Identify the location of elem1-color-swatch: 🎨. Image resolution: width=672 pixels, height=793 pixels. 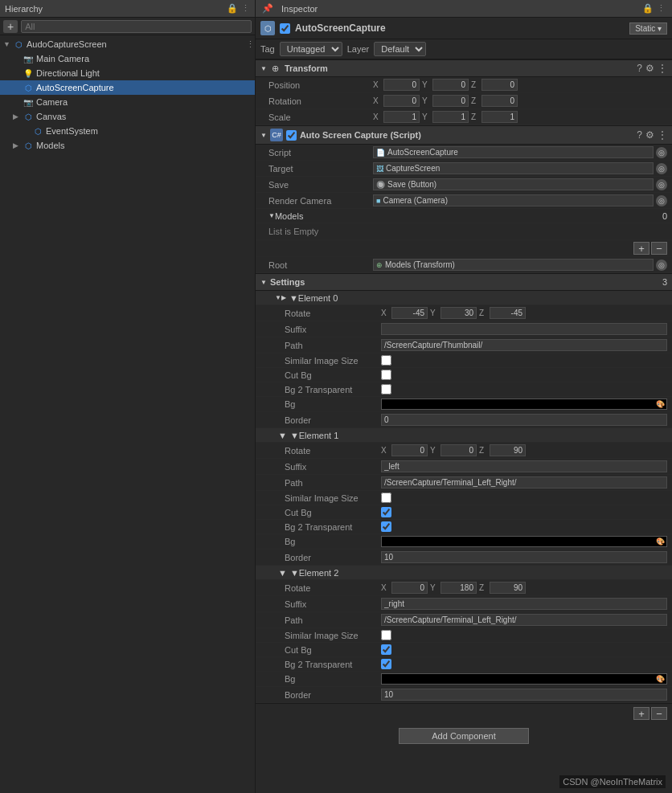
(524, 542).